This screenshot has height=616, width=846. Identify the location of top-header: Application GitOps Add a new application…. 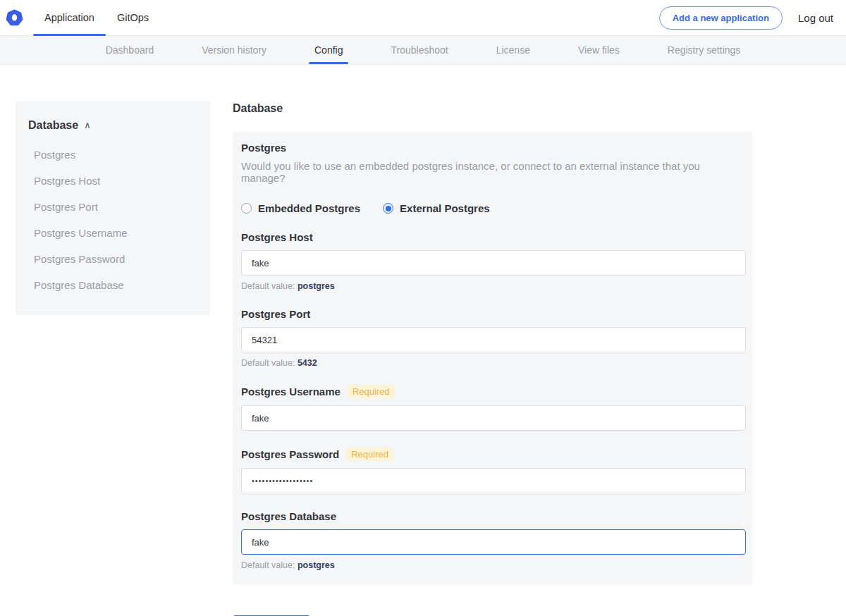
(423, 18).